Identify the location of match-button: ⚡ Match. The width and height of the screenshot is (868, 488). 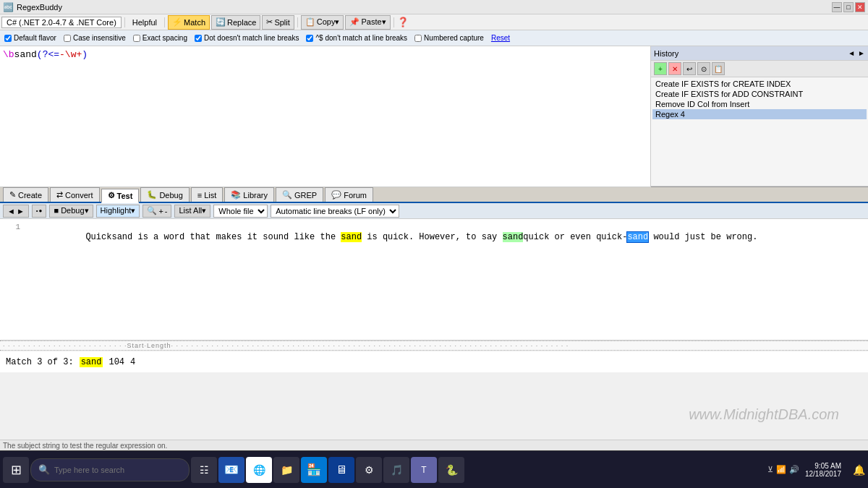
(189, 22).